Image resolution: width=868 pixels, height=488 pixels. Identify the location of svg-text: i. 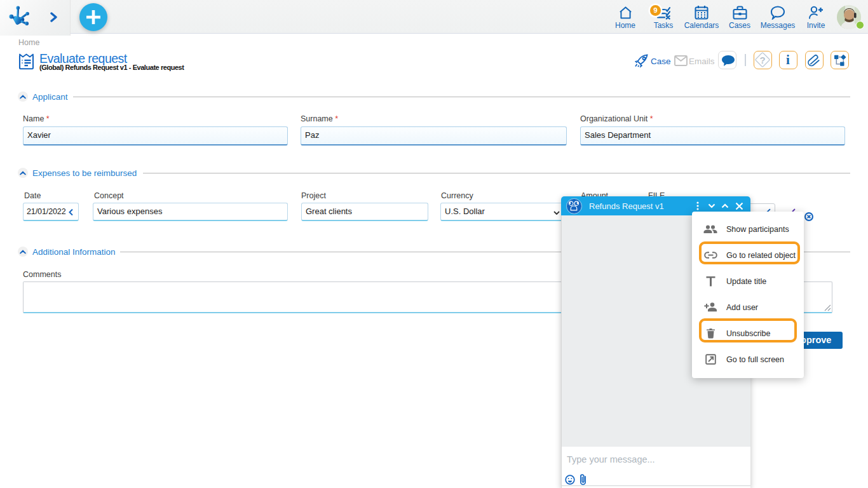
(788, 60).